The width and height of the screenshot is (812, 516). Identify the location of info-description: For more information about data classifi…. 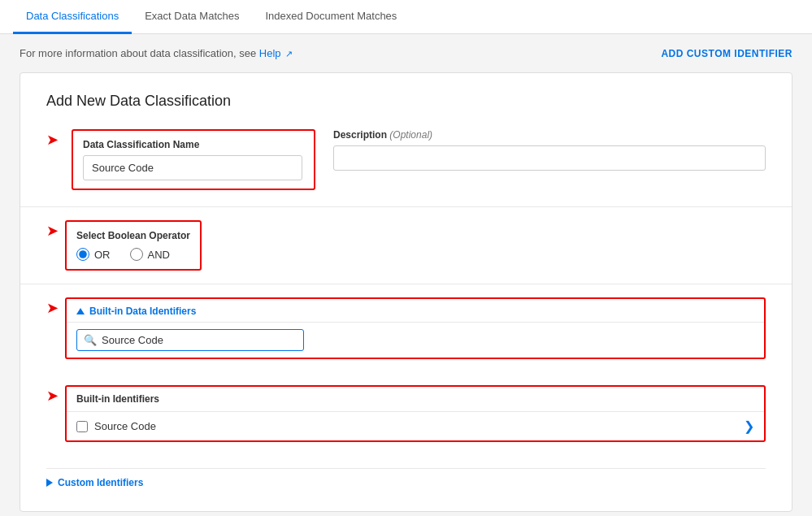
(138, 54).